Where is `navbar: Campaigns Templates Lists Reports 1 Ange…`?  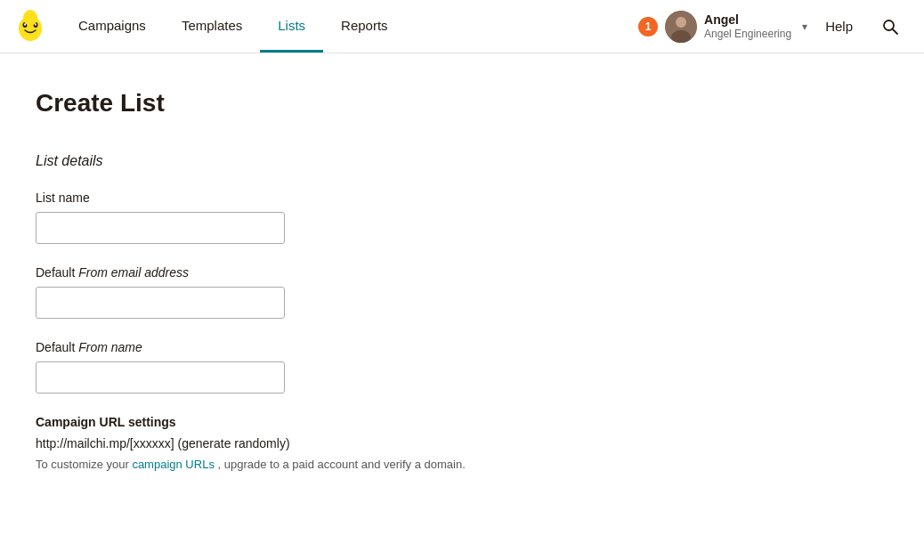 navbar: Campaigns Templates Lists Reports 1 Ange… is located at coordinates (462, 27).